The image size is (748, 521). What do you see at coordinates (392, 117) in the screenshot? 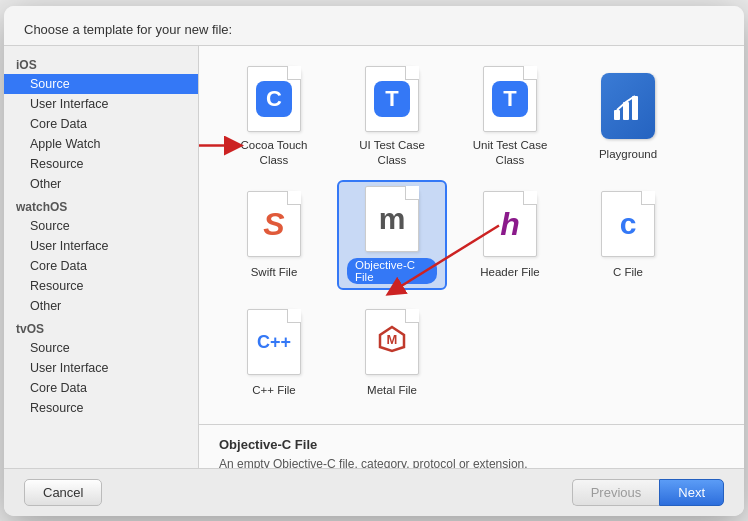
I see `file-item-ui-test-case-class: T UI Test Case Class` at bounding box center [392, 117].